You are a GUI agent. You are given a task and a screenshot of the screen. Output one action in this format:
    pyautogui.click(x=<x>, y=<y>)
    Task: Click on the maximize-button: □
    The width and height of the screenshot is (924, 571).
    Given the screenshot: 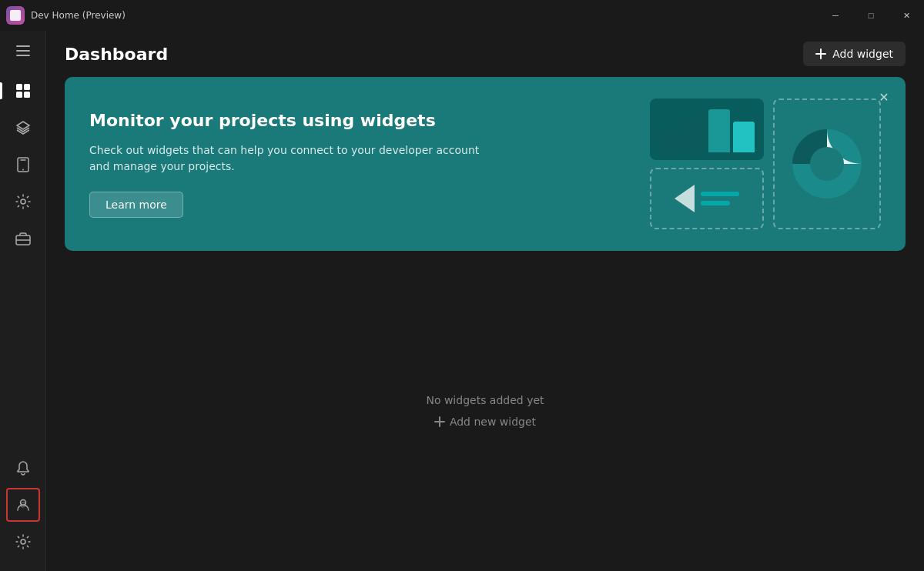 What is the action you would take?
    pyautogui.click(x=871, y=15)
    